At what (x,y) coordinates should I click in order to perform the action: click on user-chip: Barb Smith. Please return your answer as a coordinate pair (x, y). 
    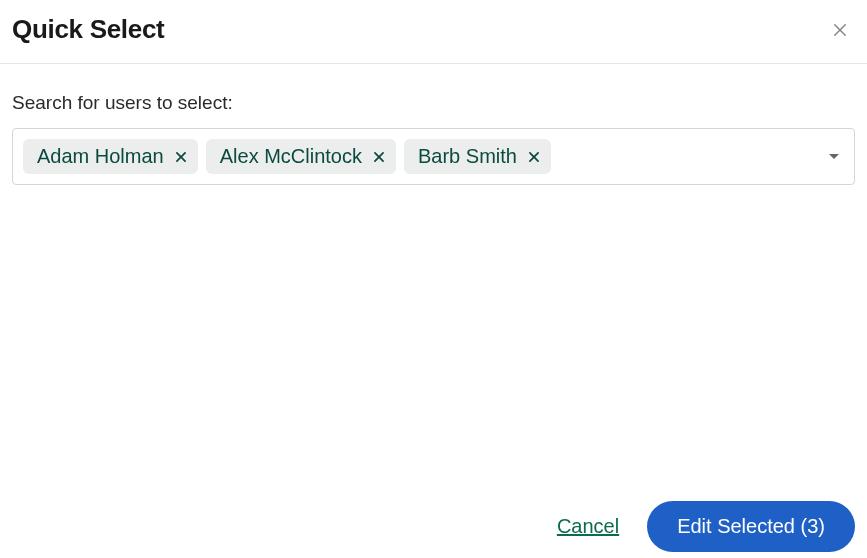
    Looking at the image, I should click on (478, 156).